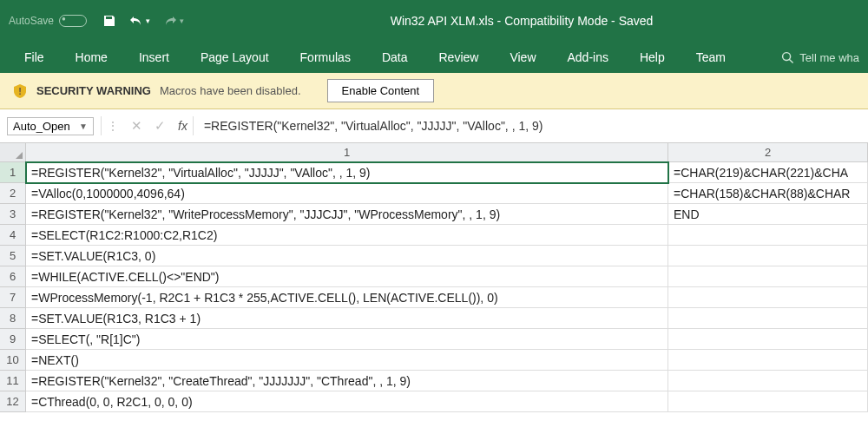  I want to click on formula-bar-controls: ⋮ ✕ ✓ fx, so click(148, 126).